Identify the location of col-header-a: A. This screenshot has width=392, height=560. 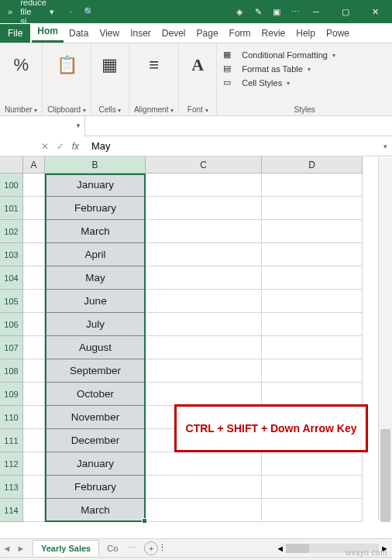
(34, 165).